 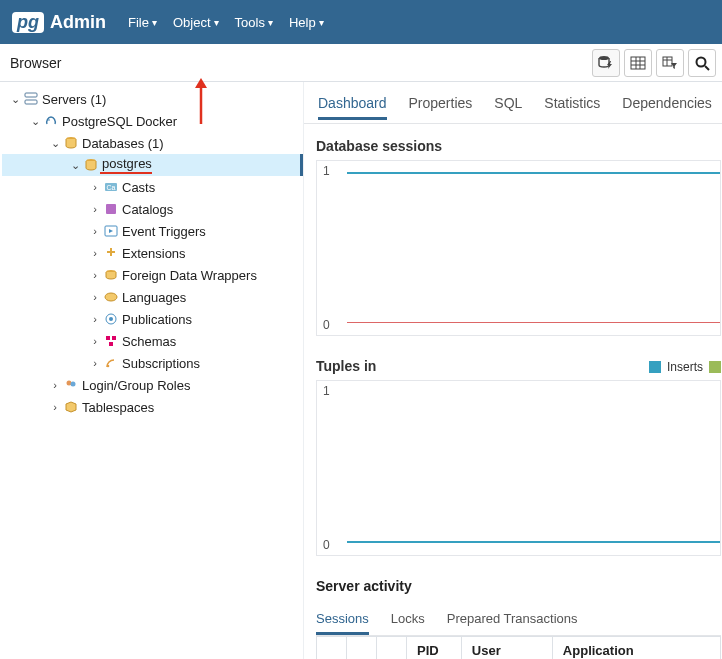 What do you see at coordinates (152, 209) in the screenshot?
I see `tree-catalogs: ›Catalogs` at bounding box center [152, 209].